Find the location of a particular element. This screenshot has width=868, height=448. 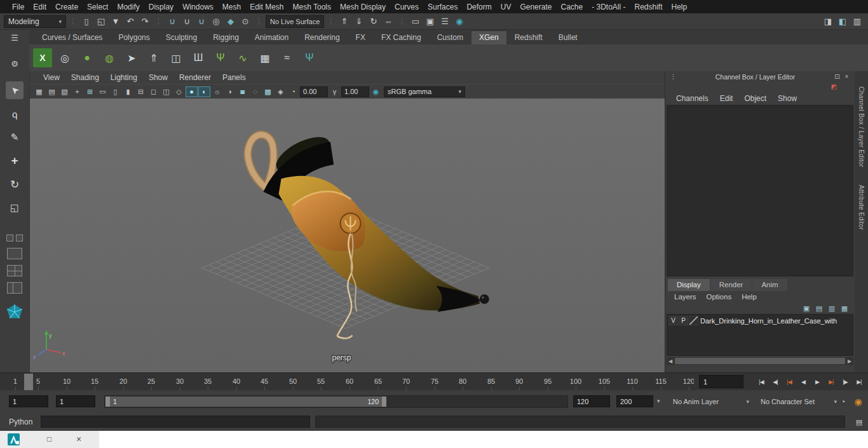

menu-file: File is located at coordinates (18, 7).